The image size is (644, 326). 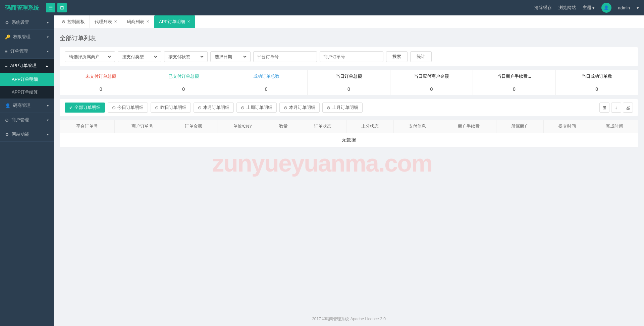 What do you see at coordinates (514, 76) in the screenshot?
I see `stat-header-daily-fee: 当日商户手续费...` at bounding box center [514, 76].